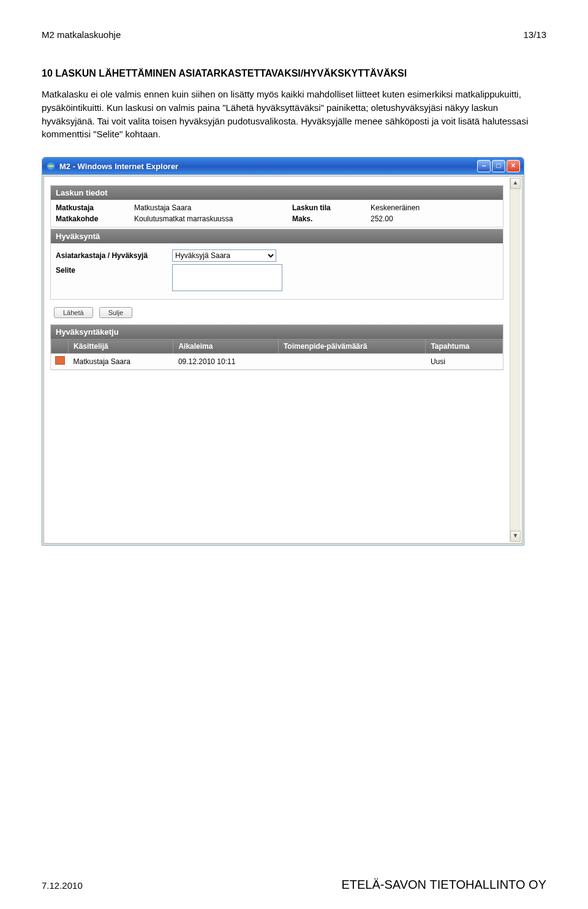 This screenshot has width=588, height=909. What do you see at coordinates (294, 885) in the screenshot?
I see `document-footer: 7.12.2010 ETELÄ-SAVON TIETOHALLINTO OY` at bounding box center [294, 885].